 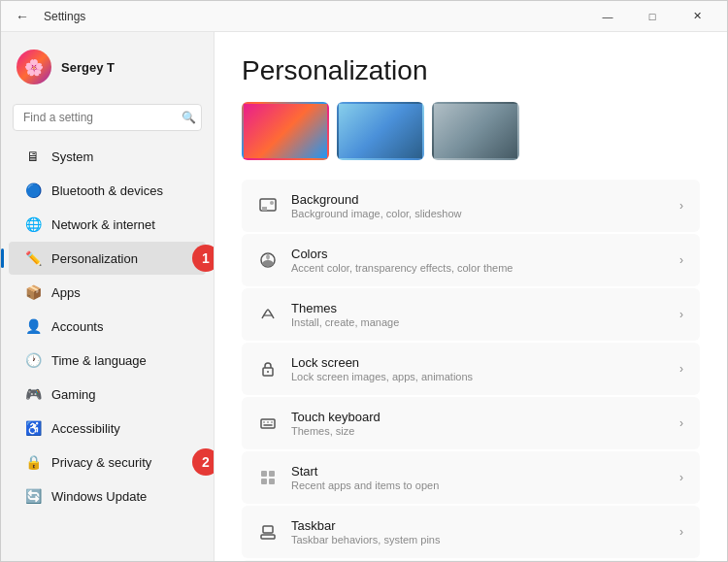 I want to click on touchkeyboard-text: Touch keyboard Themes, size, so click(x=479, y=423).